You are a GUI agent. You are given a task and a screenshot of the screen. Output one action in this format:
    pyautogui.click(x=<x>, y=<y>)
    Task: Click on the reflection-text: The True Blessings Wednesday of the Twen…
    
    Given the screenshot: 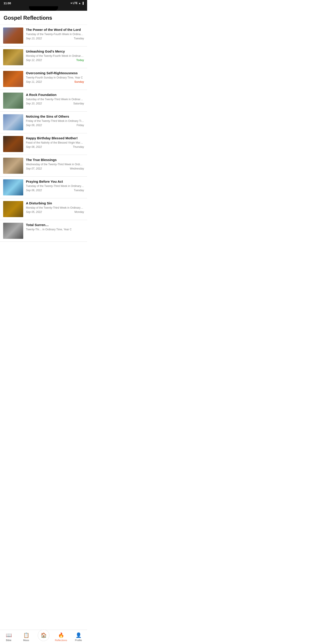 What is the action you would take?
    pyautogui.click(x=55, y=164)
    